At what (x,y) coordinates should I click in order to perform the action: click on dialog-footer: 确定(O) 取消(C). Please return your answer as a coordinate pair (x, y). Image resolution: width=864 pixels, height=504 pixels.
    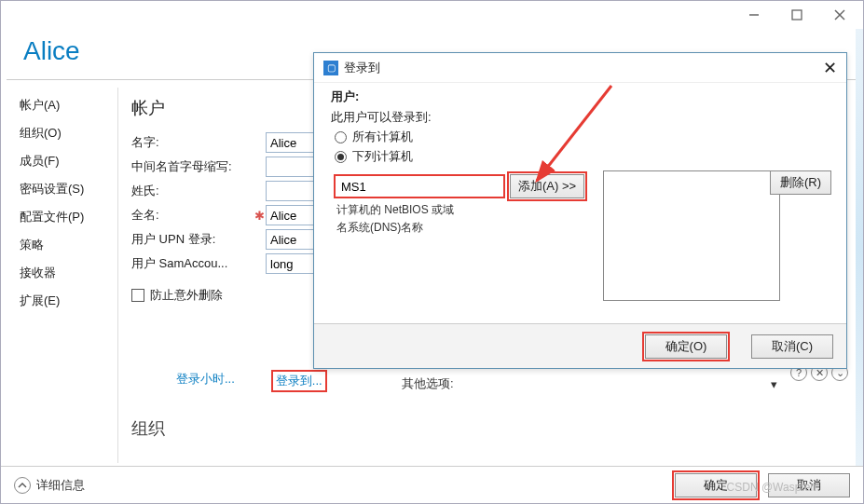
    Looking at the image, I should click on (580, 346).